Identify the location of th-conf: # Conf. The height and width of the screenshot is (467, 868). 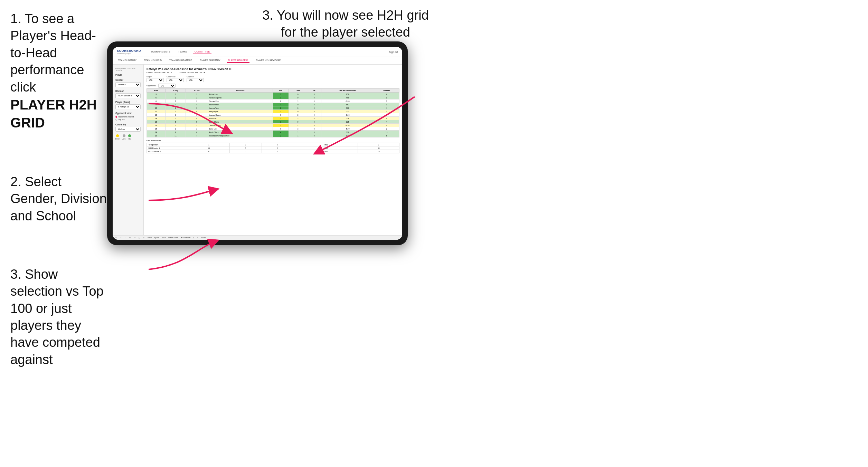
(197, 90).